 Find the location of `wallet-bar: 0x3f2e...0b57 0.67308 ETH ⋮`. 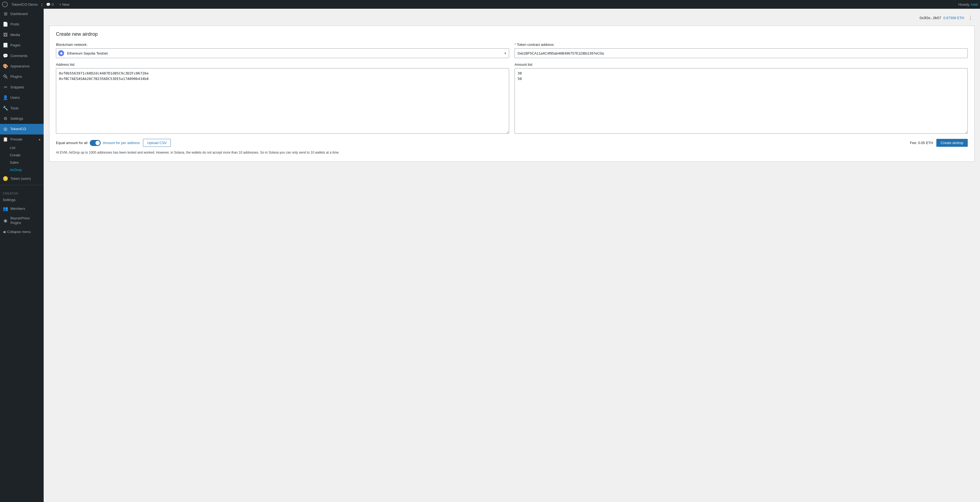

wallet-bar: 0x3f2e...0b57 0.67308 ETH ⋮ is located at coordinates (512, 17).